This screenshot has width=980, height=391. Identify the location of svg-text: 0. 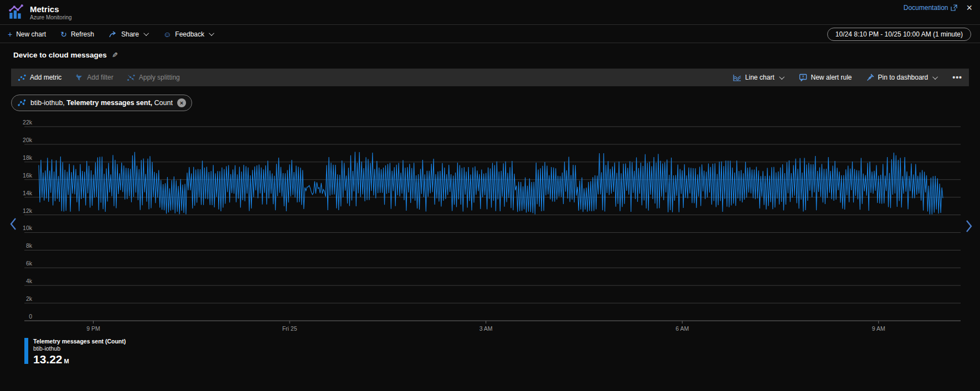
(30, 316).